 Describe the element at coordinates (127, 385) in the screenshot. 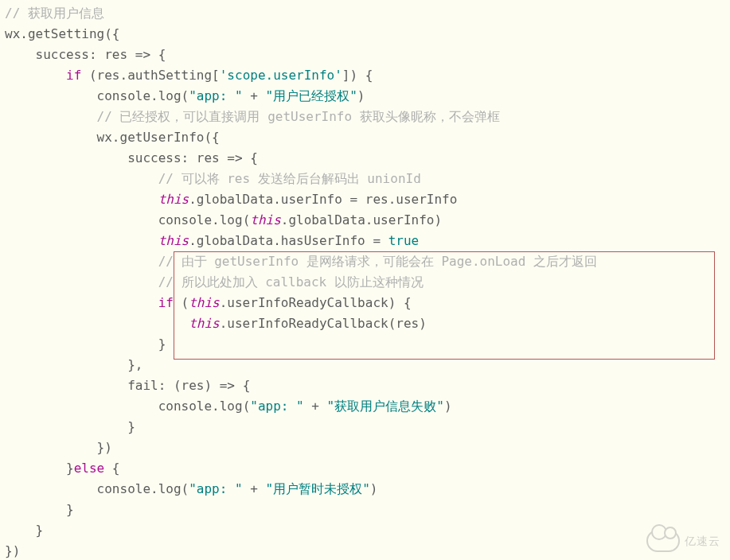

I see `code-line: fail: (res) => {` at that location.